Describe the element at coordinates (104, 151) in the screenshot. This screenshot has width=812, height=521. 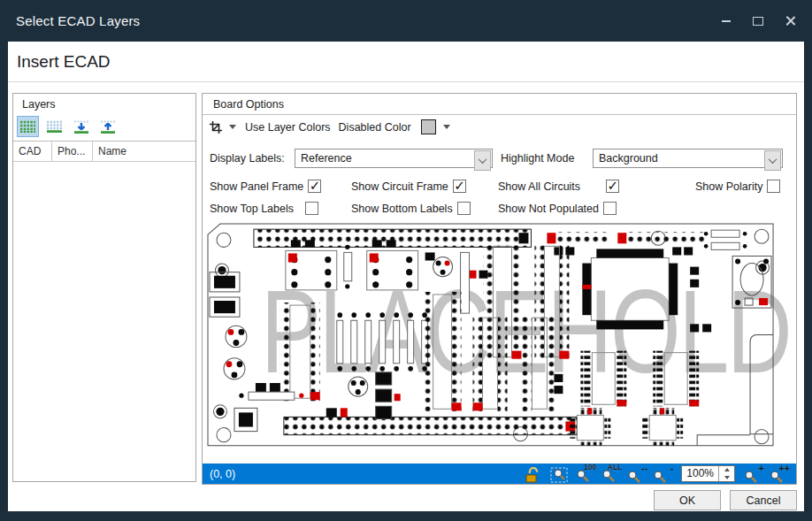
I see `layers-grid-header: CAD Pho... Name` at that location.